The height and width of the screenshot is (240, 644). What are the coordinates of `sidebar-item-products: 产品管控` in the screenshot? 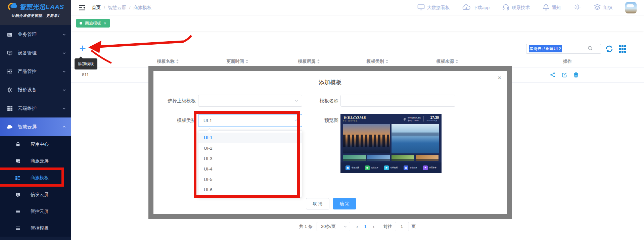 It's located at (36, 71).